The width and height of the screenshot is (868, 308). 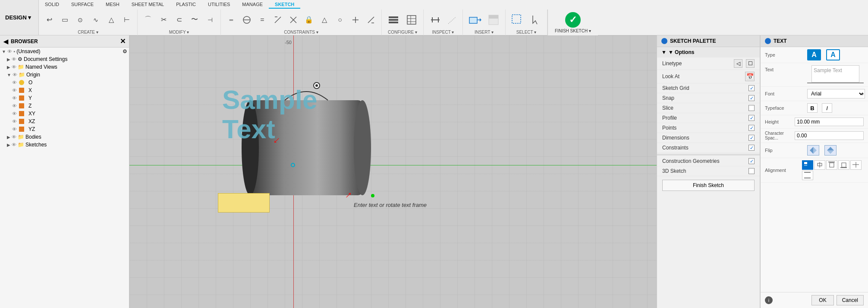 I want to click on slice-checkbox, so click(x=752, y=108).